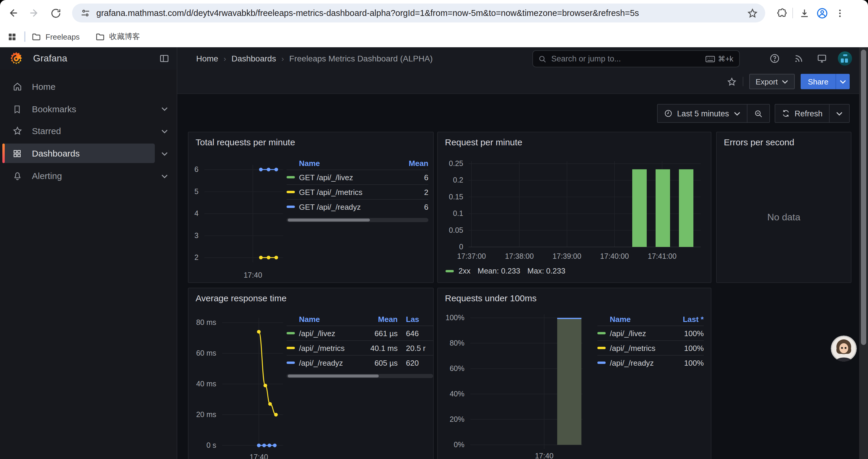  What do you see at coordinates (864, 253) in the screenshot?
I see `page-scrollbar` at bounding box center [864, 253].